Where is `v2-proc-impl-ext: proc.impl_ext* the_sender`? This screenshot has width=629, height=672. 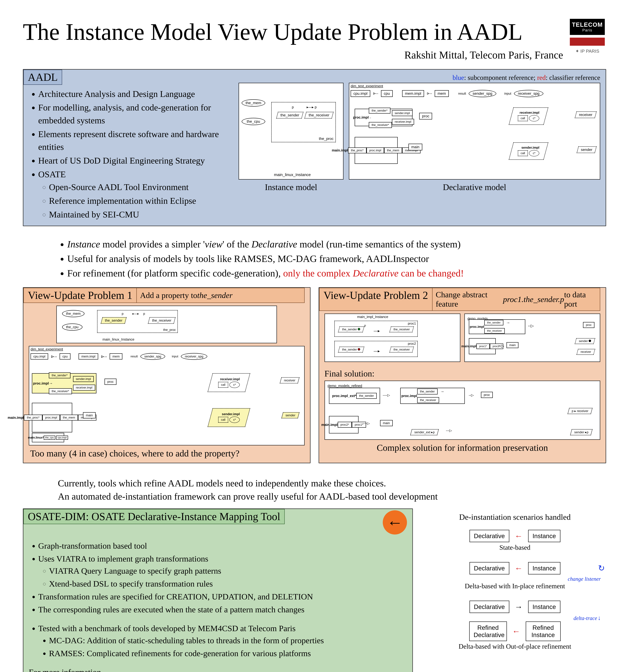 v2-proc-impl-ext: proc.impl_ext* the_sender is located at coordinates (354, 396).